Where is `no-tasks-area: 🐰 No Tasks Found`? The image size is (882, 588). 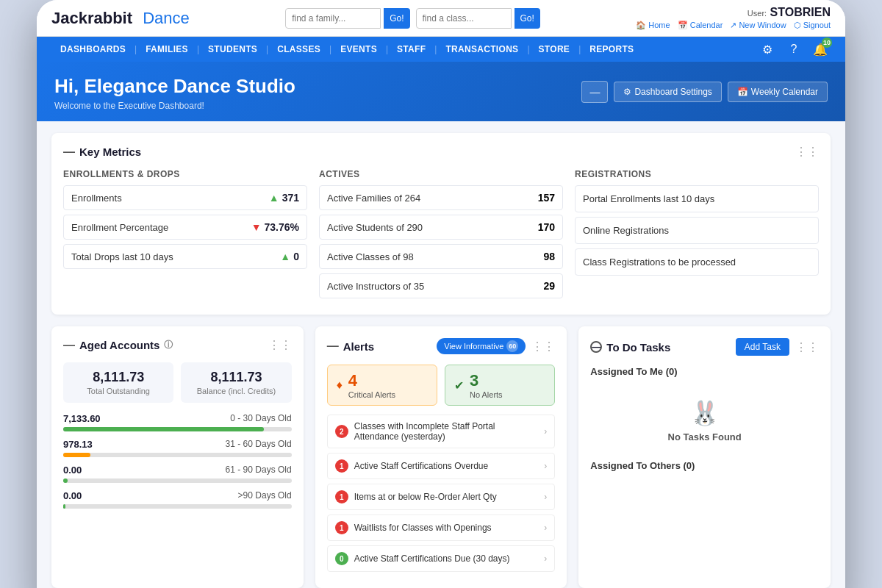 no-tasks-area: 🐰 No Tasks Found is located at coordinates (704, 420).